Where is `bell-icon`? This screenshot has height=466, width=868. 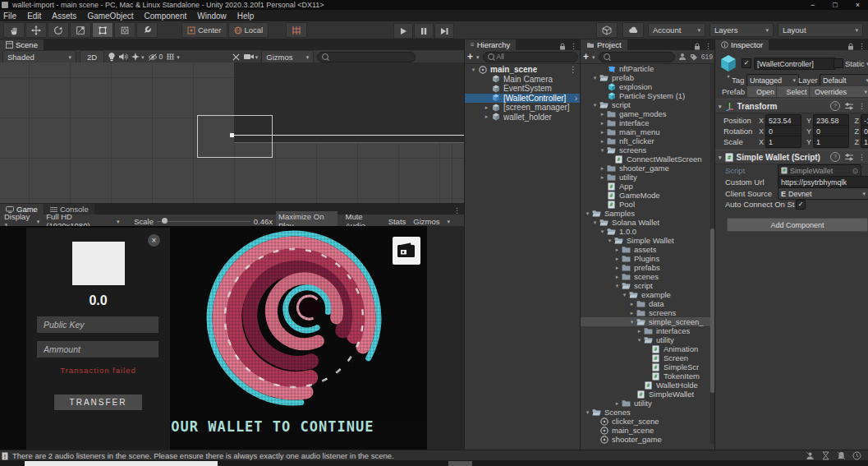 bell-icon is located at coordinates (841, 455).